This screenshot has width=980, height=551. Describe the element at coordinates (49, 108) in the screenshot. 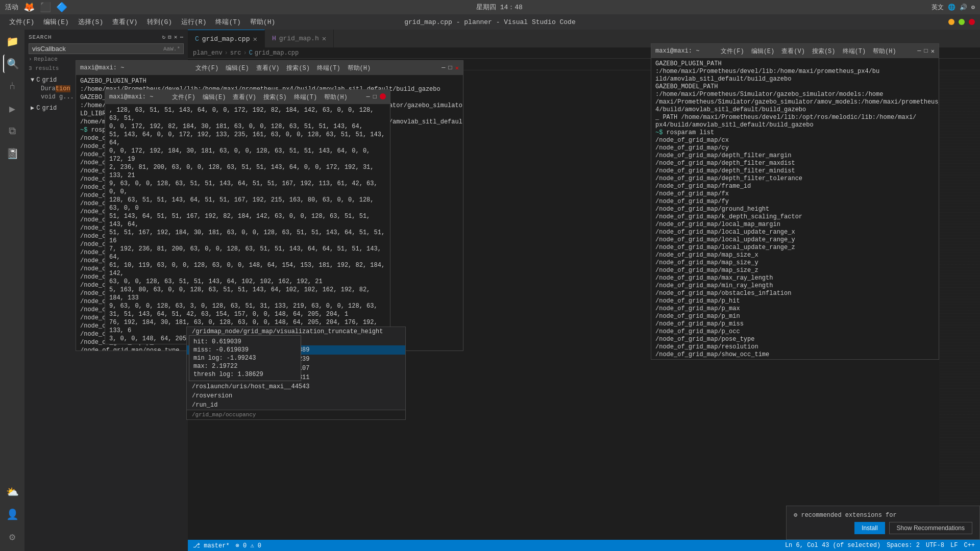

I see `file-name-2: grid` at that location.